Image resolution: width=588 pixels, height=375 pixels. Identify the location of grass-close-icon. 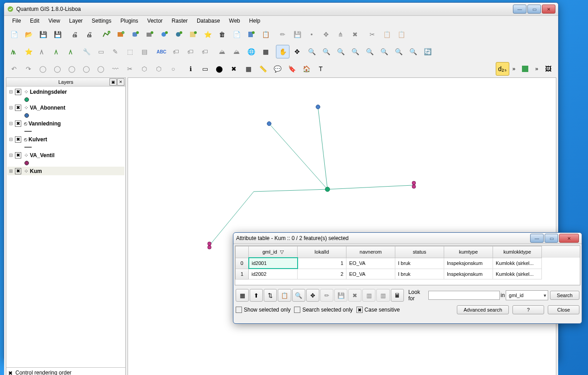
(43, 52).